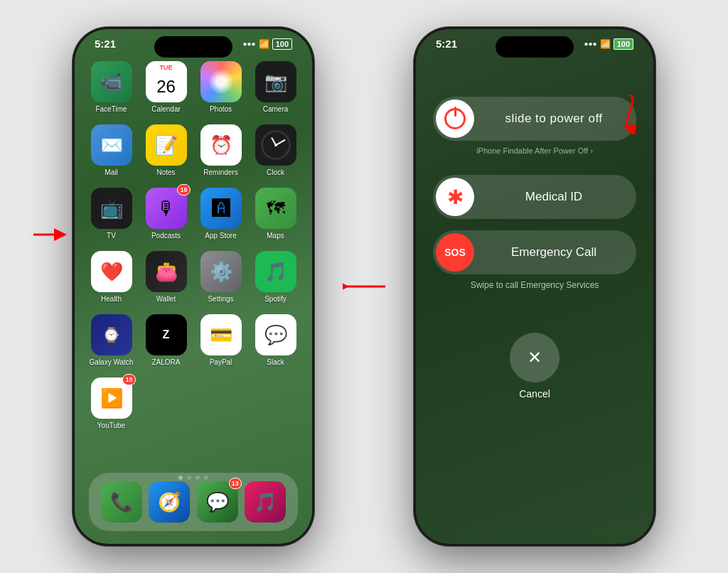  Describe the element at coordinates (608, 113) in the screenshot. I see `annotation-arrow` at that location.